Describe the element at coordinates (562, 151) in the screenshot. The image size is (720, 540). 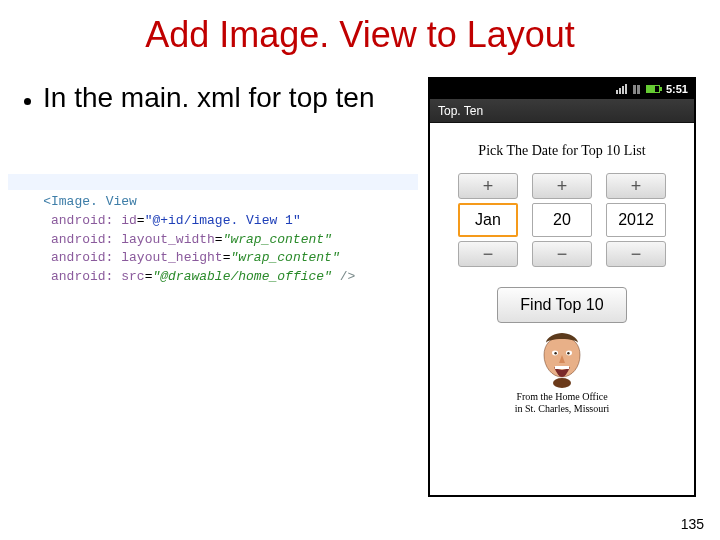
I see `prompt-label: Pick The Date for Top 10 List` at that location.